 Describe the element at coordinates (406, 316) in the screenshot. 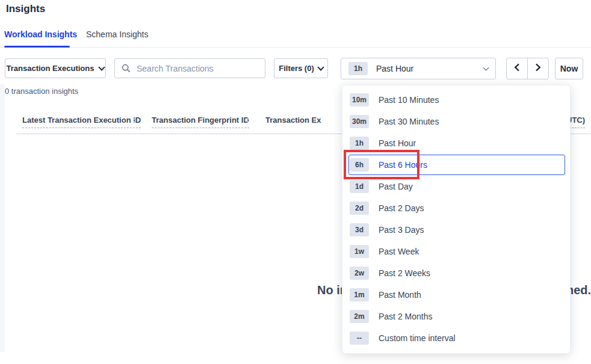

I see `time-option-label: Past 2 Months` at that location.